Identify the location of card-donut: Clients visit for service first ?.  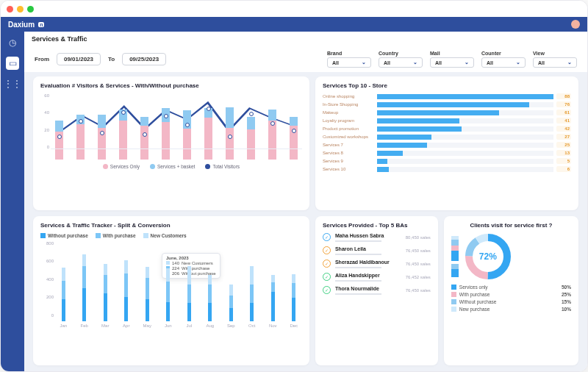
(512, 291).